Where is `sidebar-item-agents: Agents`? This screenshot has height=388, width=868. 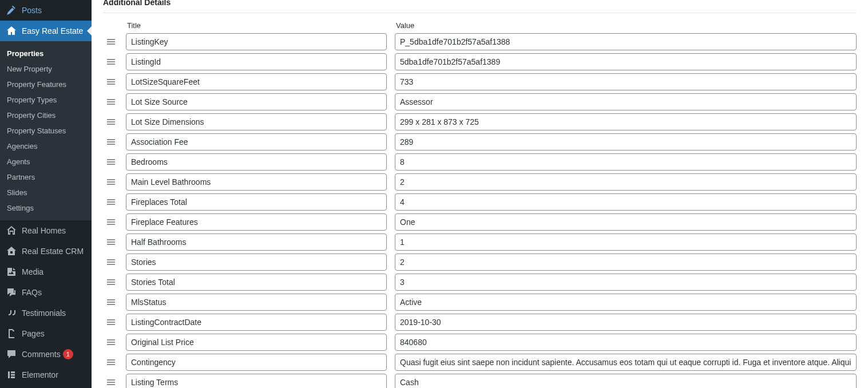 sidebar-item-agents: Agents is located at coordinates (46, 161).